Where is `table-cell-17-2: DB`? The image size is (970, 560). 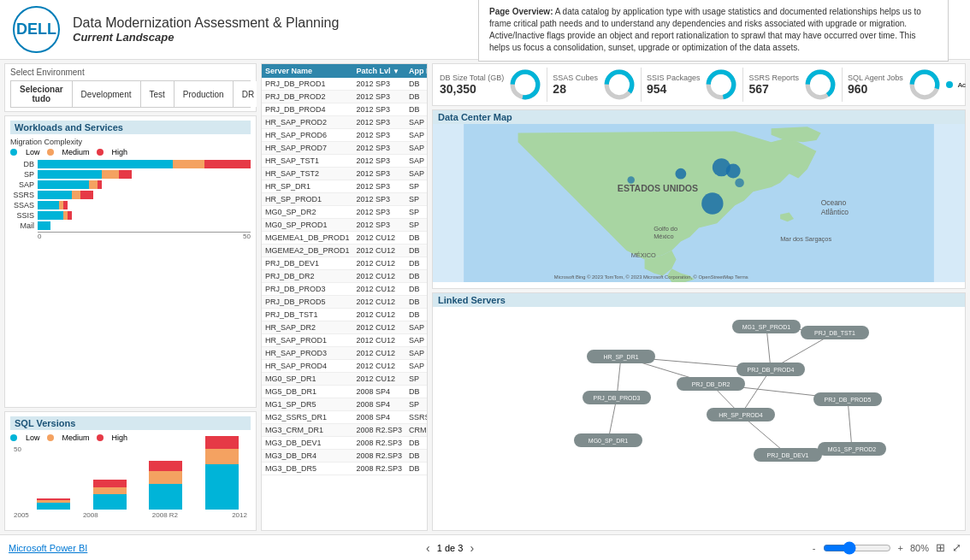
table-cell-17-2: DB is located at coordinates (416, 303).